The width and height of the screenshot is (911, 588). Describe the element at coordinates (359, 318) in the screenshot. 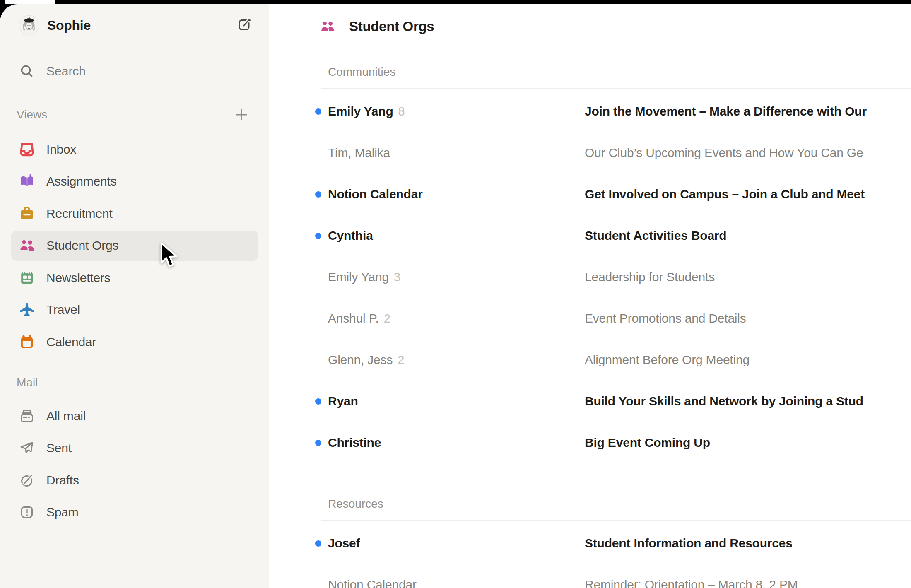

I see `sender-name: Anshul P.2` at that location.